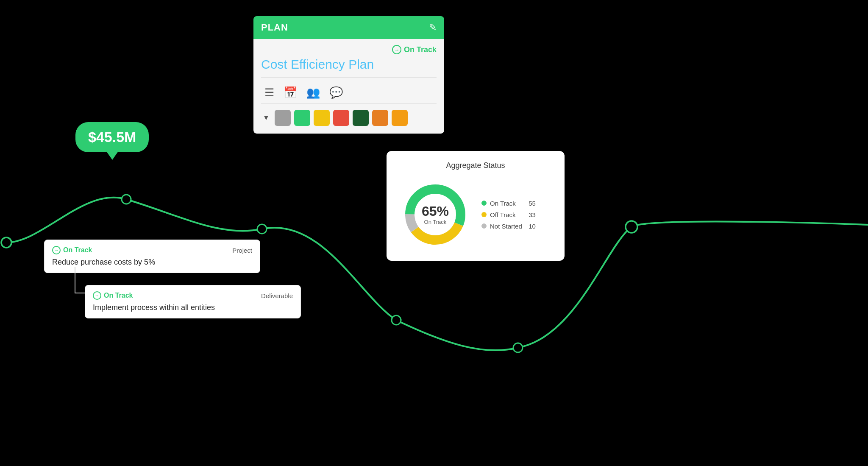 The image size is (868, 466). What do you see at coordinates (420, 50) in the screenshot?
I see `status-label: On Track` at bounding box center [420, 50].